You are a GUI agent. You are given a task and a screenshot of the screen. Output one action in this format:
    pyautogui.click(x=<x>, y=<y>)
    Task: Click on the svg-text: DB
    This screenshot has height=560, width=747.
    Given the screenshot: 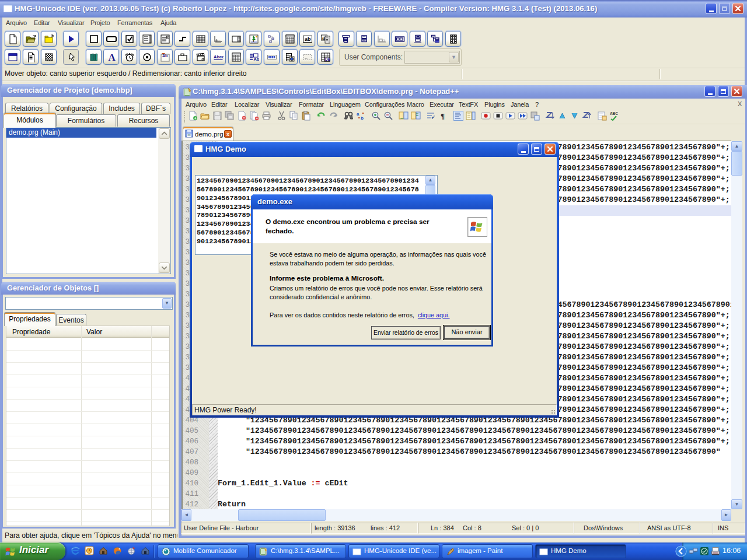 What is the action you would take?
    pyautogui.click(x=327, y=60)
    